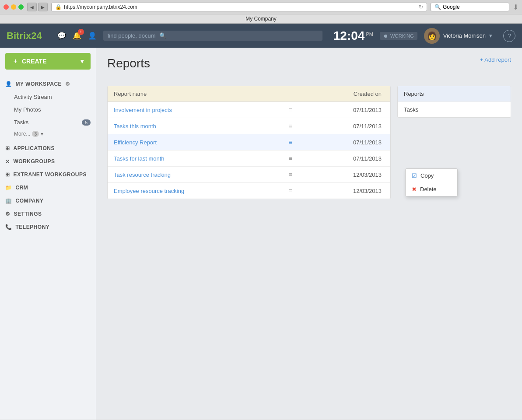 The image size is (522, 420). I want to click on record-icon: ⏺, so click(386, 36).